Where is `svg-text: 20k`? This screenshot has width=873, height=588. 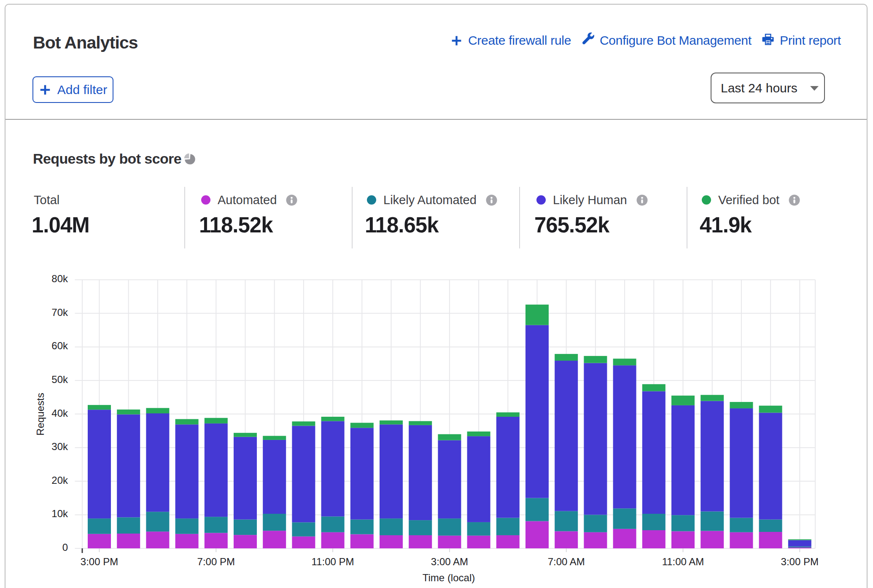 svg-text: 20k is located at coordinates (60, 480).